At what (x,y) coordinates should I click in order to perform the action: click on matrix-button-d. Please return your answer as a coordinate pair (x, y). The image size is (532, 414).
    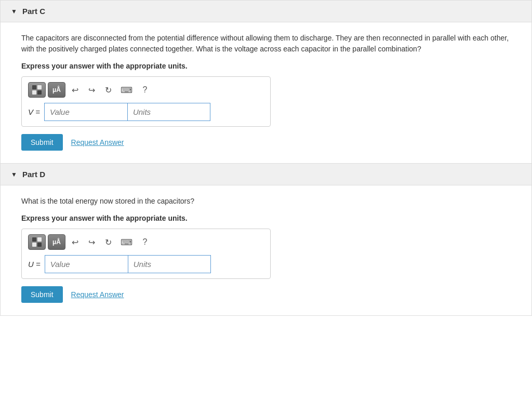
    Looking at the image, I should click on (37, 242).